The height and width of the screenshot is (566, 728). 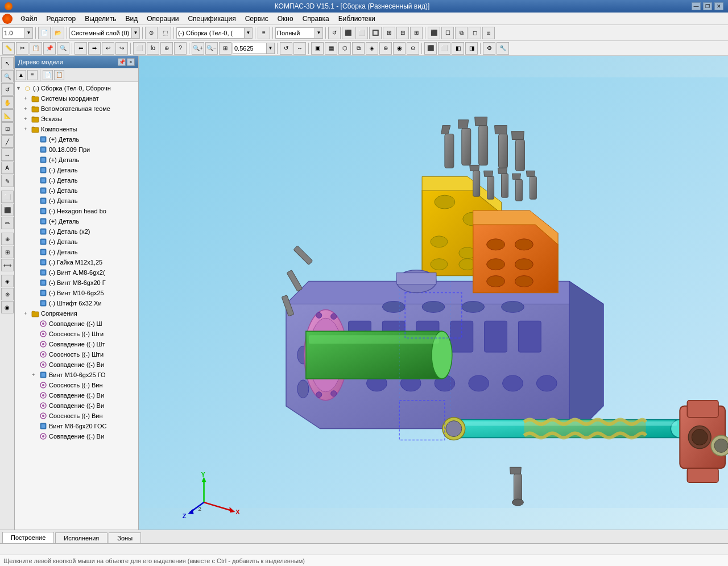 What do you see at coordinates (696, 6) in the screenshot?
I see `minimize-button: —` at bounding box center [696, 6].